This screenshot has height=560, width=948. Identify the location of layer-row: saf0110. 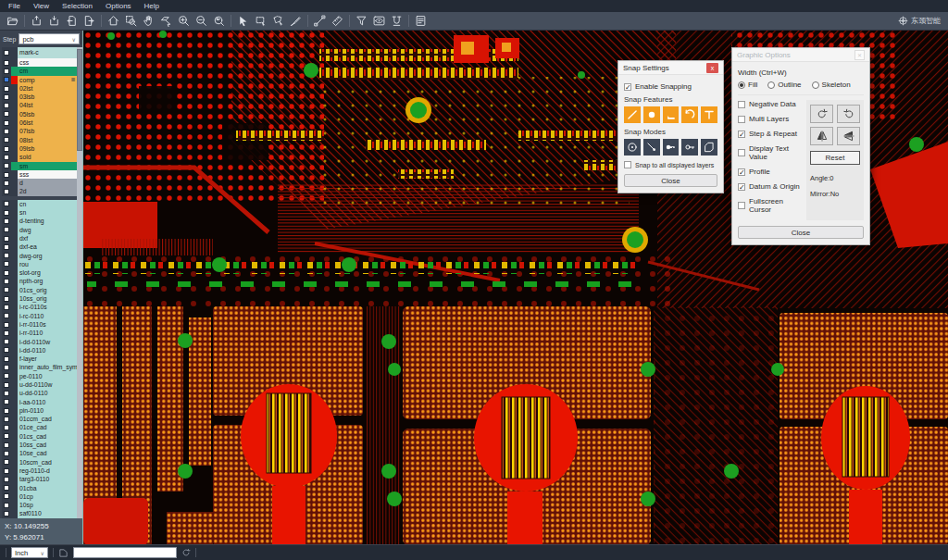
(39, 513).